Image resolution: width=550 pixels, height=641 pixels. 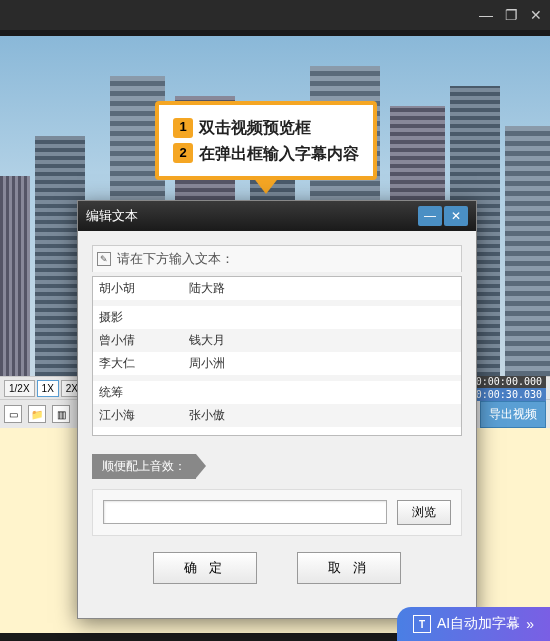 I want to click on speed-half-button: 1/2X, so click(x=20, y=388).